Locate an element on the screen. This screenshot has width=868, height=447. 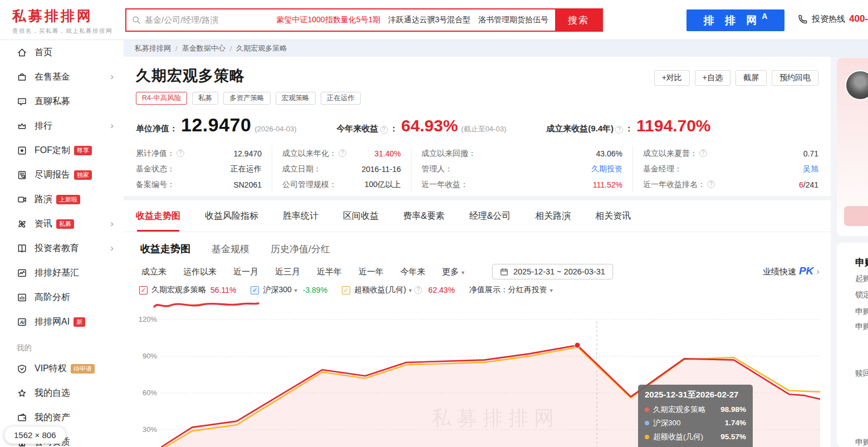
sidebar-item-funds-on-sale: 在售基金 › is located at coordinates (62, 77).